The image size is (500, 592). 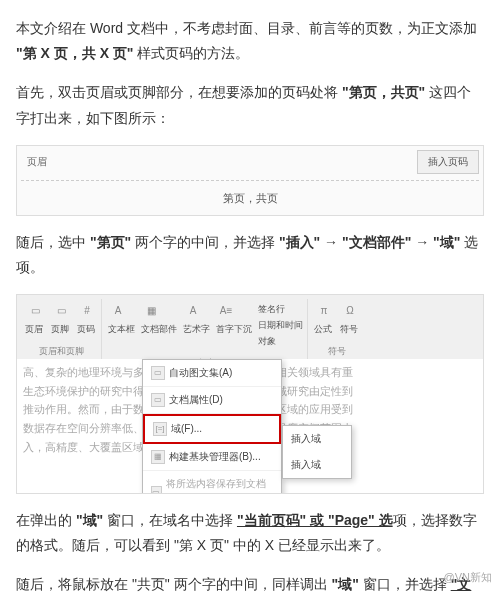 I want to click on p5-b: "域", so click(x=346, y=584).